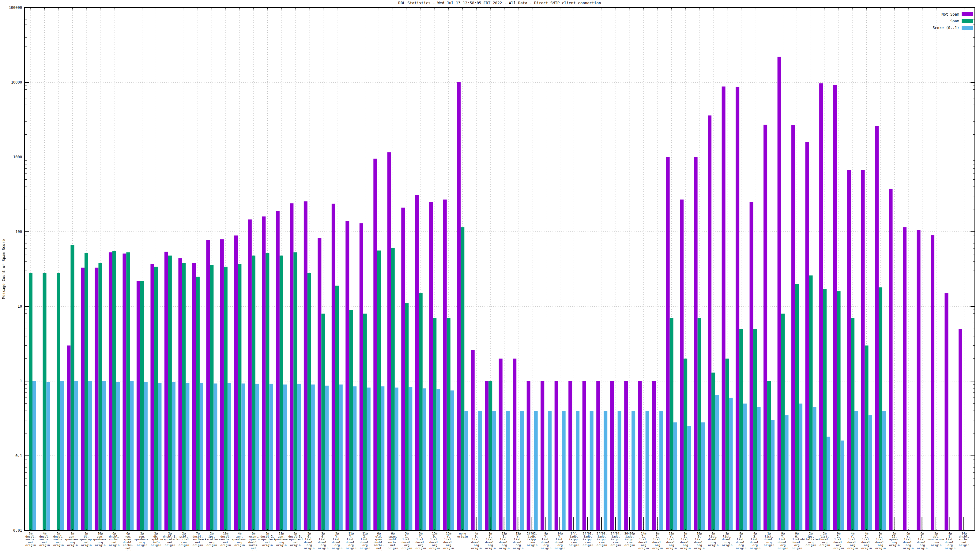 The width and height of the screenshot is (980, 551). What do you see at coordinates (393, 541) in the screenshot?
I see `x-tick-label: 6@spam.dnsbl.sorbs.netorigin` at bounding box center [393, 541].